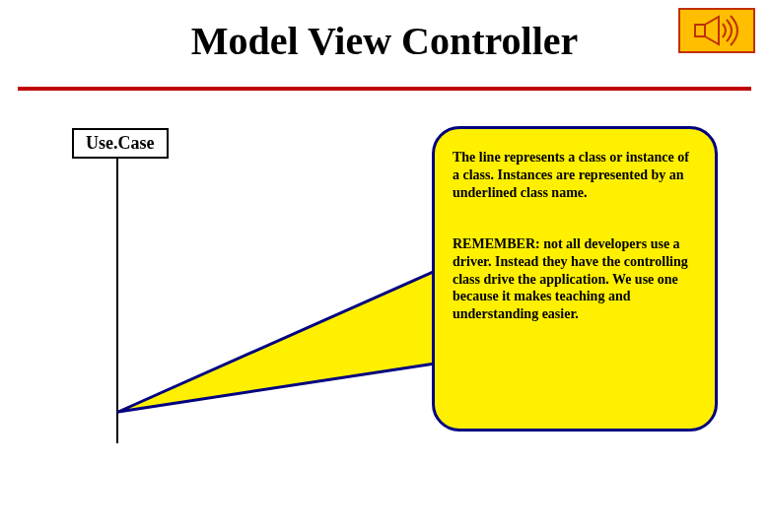  I want to click on remember-label: REMEMBER:, so click(497, 244).